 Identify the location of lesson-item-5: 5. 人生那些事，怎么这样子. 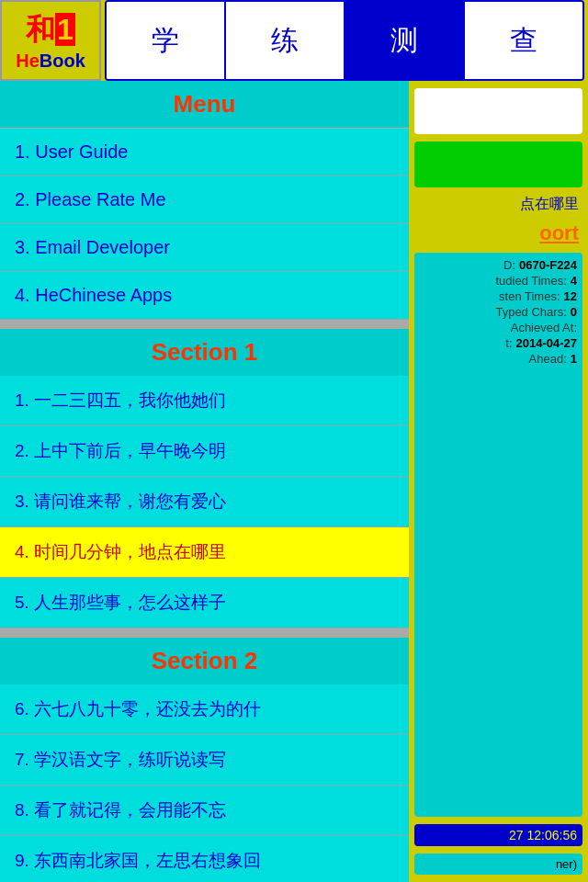
(204, 603).